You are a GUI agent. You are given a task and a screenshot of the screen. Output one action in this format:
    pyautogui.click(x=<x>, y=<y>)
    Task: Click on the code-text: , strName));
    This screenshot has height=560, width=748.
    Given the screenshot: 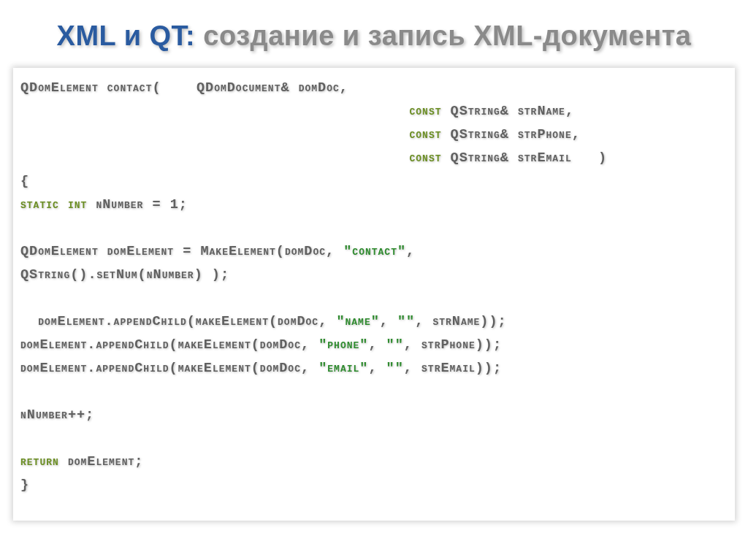 What is the action you would take?
    pyautogui.click(x=460, y=321)
    